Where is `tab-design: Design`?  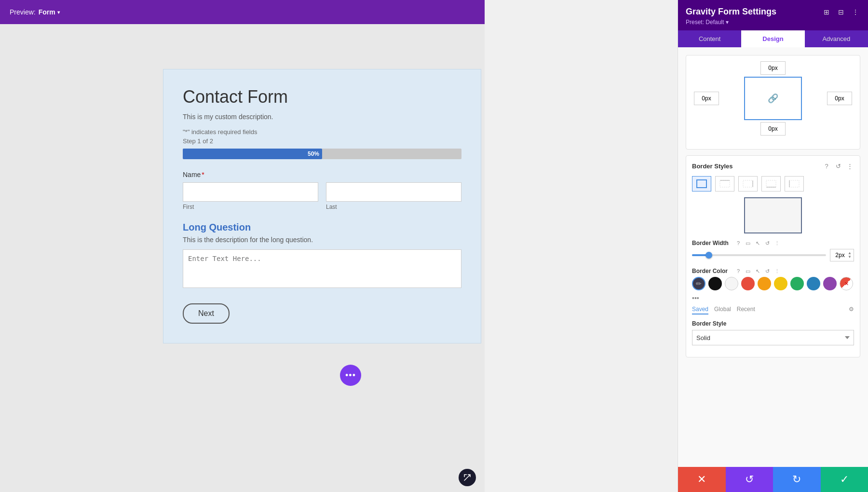
tab-design: Design is located at coordinates (773, 39).